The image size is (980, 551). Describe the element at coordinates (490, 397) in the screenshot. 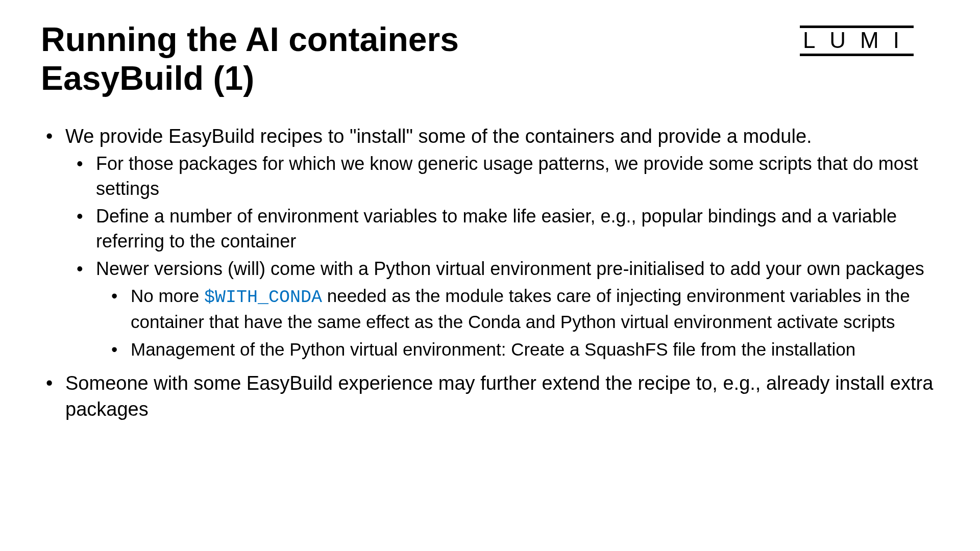

I see `list-item: Someone with some EasyBuild experience m…` at that location.